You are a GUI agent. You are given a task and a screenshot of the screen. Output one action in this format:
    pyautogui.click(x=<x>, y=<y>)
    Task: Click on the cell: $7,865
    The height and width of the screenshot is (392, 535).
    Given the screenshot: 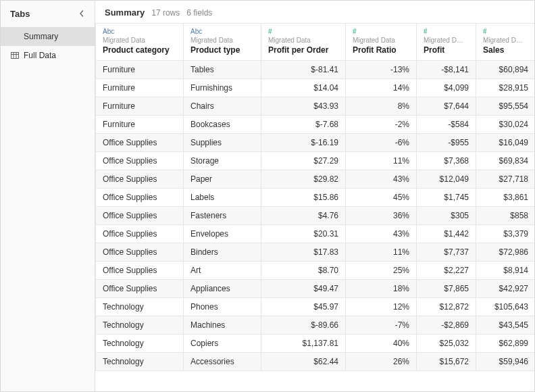 What is the action you would take?
    pyautogui.click(x=447, y=289)
    